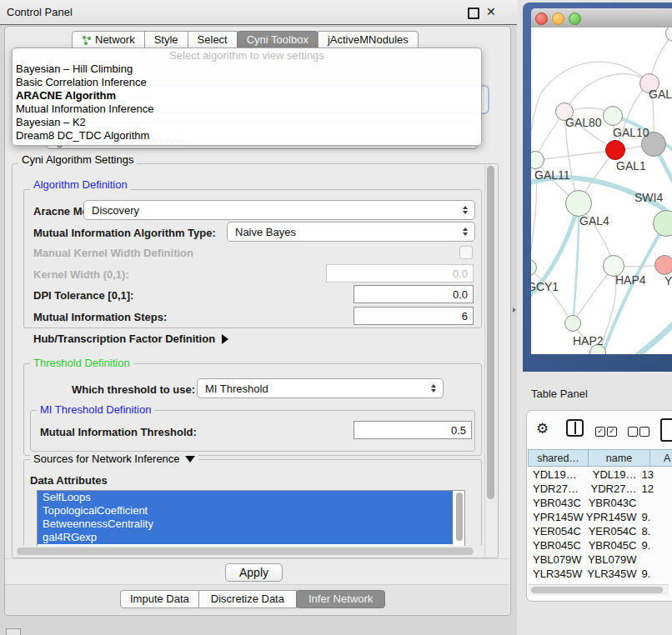 Image resolution: width=672 pixels, height=635 pixels. I want to click on network-window-titlebar, so click(602, 18).